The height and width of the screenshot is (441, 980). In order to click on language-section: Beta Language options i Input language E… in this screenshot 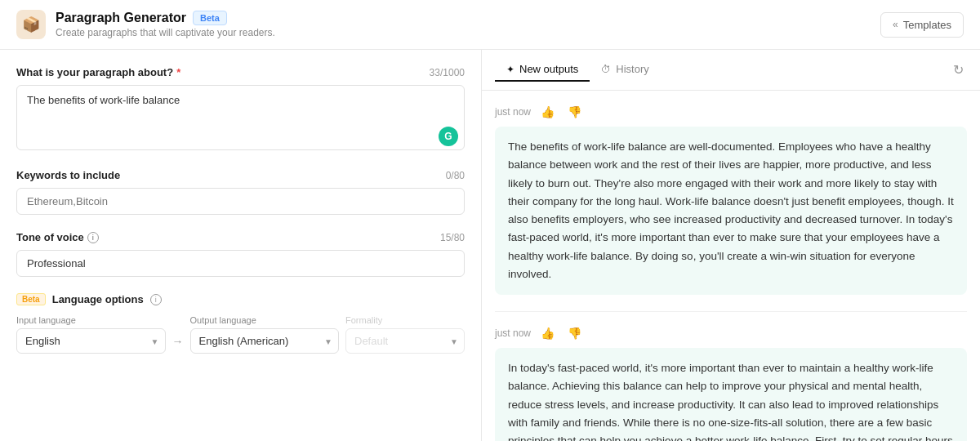, I will do `click(240, 323)`.